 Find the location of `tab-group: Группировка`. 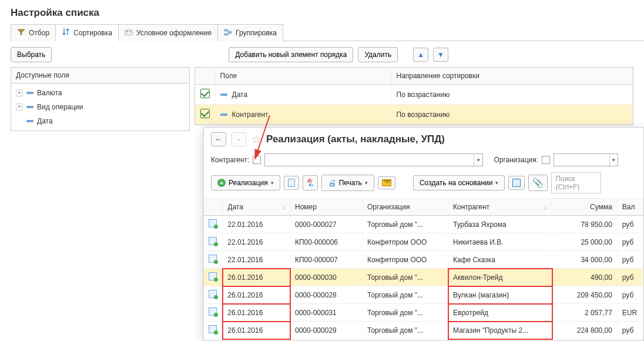

tab-group: Группировка is located at coordinates (250, 33).